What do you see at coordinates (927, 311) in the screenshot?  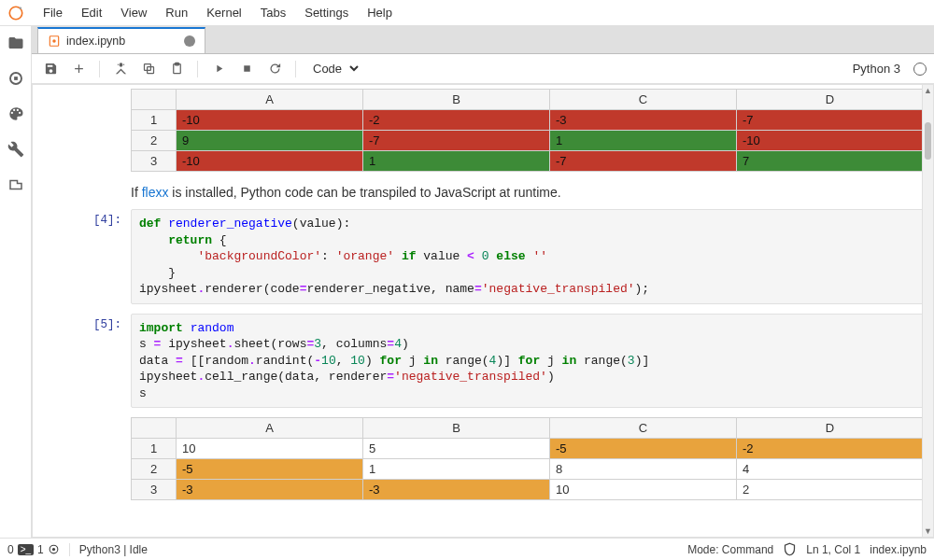 I see `vertical-scrollbar: ▲ ▼` at bounding box center [927, 311].